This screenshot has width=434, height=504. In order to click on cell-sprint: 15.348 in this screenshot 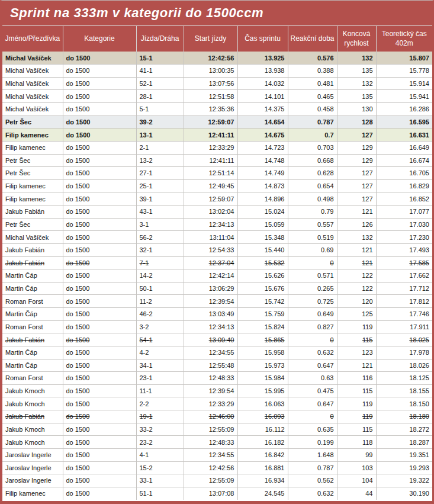, I will do `click(263, 237)`.